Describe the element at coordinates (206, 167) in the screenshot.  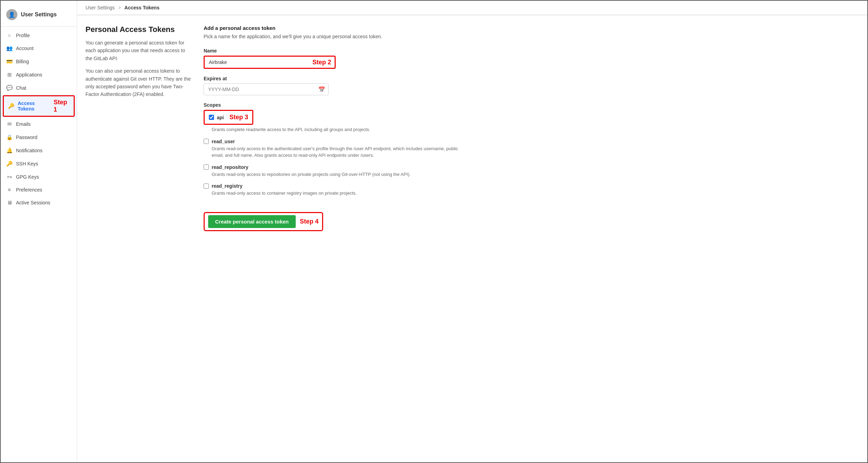
I see `scope-read-repository-checkbox` at that location.